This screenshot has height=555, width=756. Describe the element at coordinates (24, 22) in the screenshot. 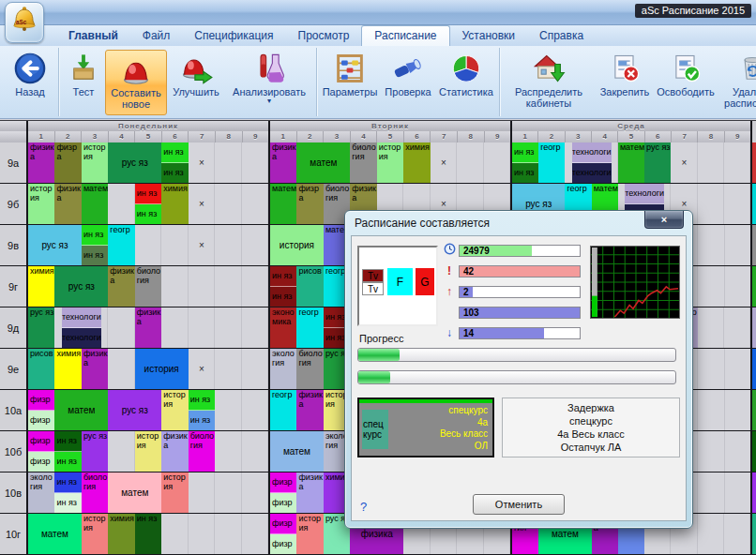

I see `app-logo-button: aSc` at that location.